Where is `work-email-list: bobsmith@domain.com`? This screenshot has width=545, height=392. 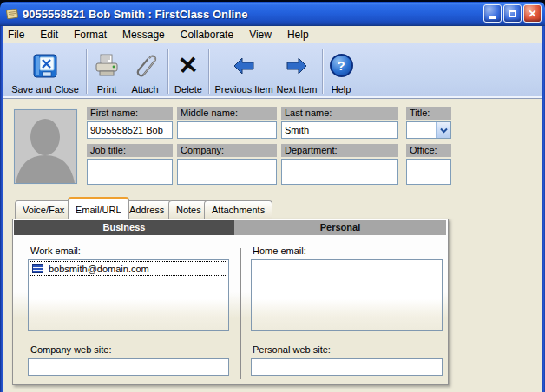
work-email-list: bobsmith@domain.com is located at coordinates (128, 295).